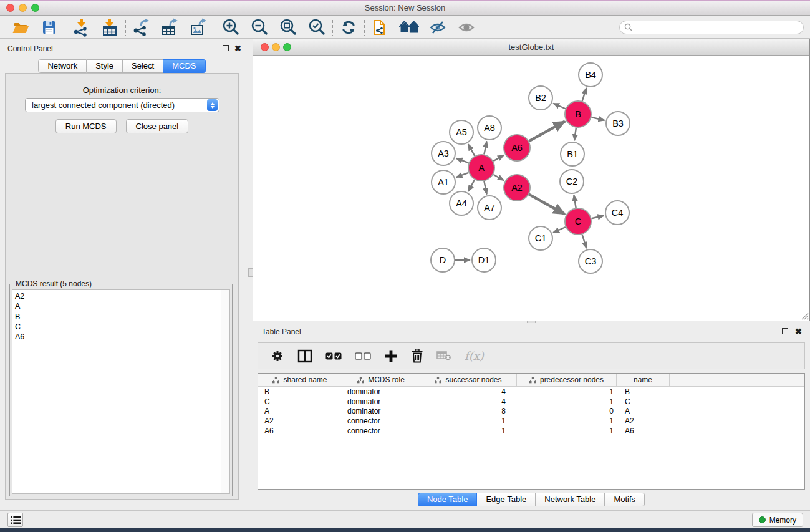 This screenshot has width=810, height=532. I want to click on save-session-button, so click(49, 27).